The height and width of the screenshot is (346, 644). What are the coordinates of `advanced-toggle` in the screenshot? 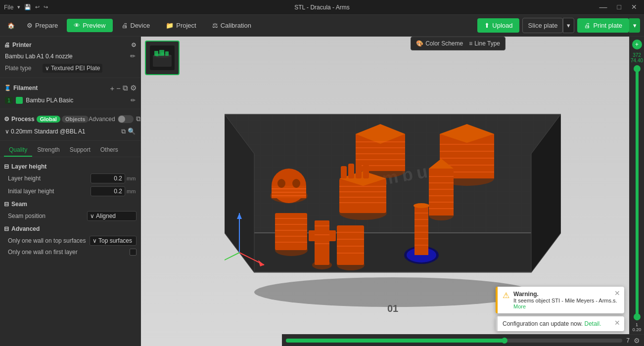 It's located at (126, 119).